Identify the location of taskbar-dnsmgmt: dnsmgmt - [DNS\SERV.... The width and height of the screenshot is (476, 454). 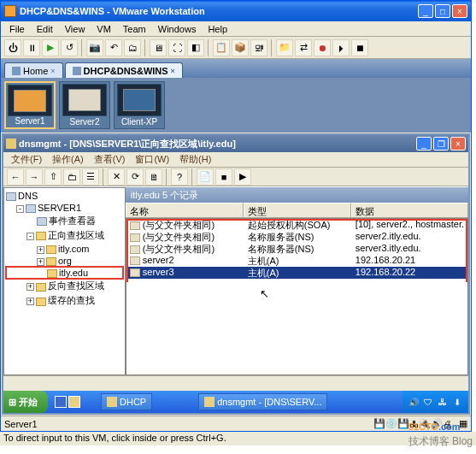
(263, 402).